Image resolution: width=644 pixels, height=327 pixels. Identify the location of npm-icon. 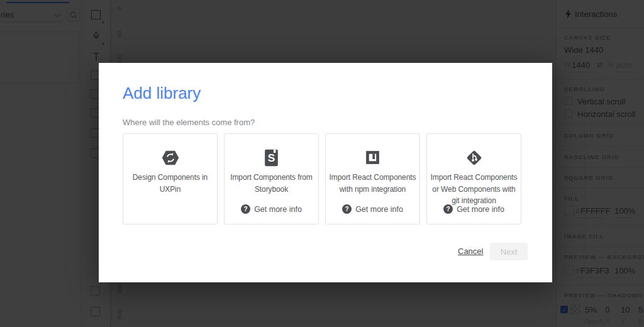
(372, 157).